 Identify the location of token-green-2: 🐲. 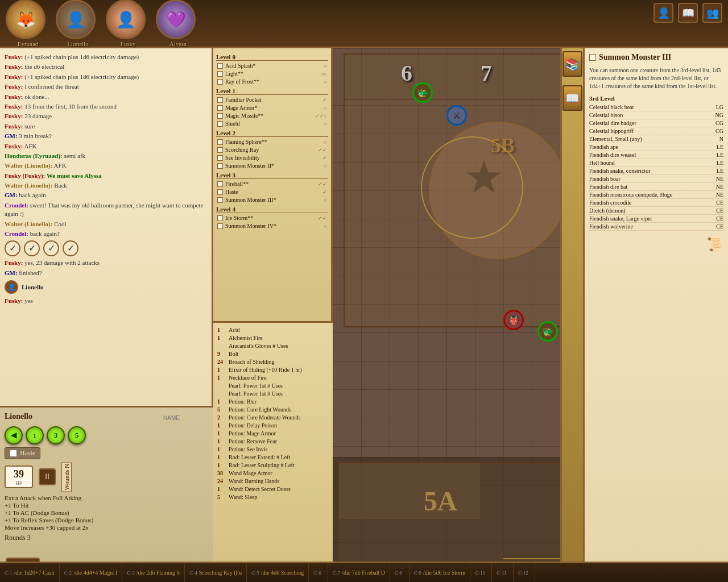
(548, 331).